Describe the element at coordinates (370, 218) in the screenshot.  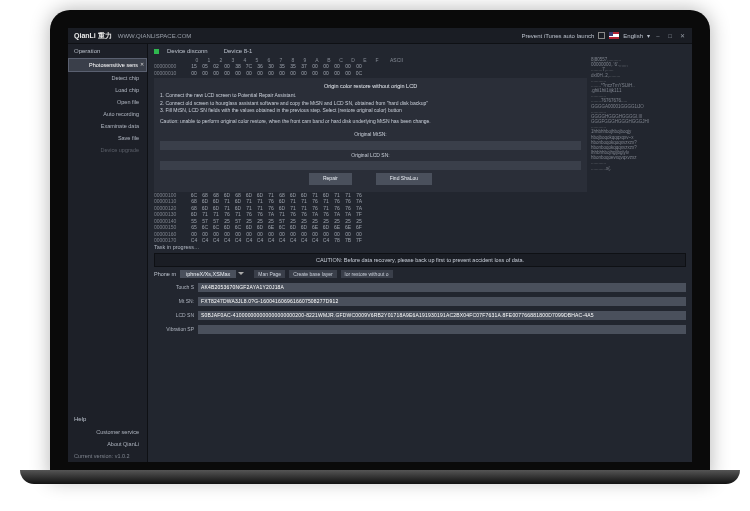
I see `hex-bottom-rows: 000001006C68686D686D6D71686D6D716D717176…` at that location.